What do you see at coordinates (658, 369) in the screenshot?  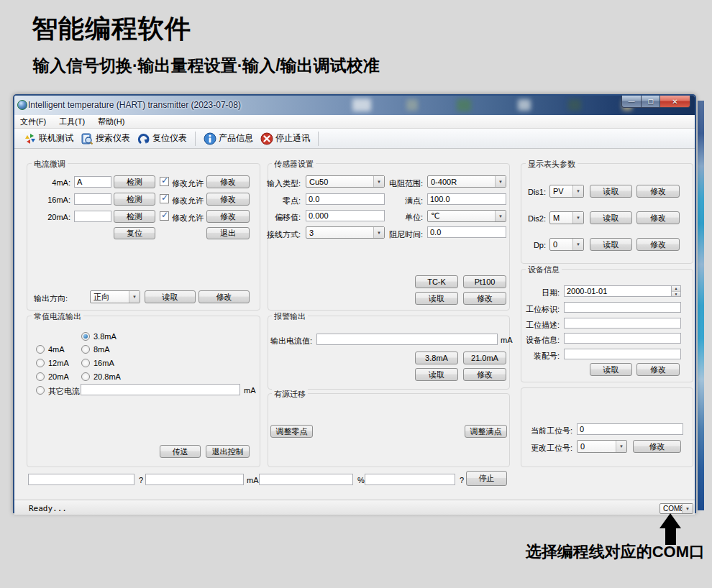 I see `device-modify-button: 修改` at bounding box center [658, 369].